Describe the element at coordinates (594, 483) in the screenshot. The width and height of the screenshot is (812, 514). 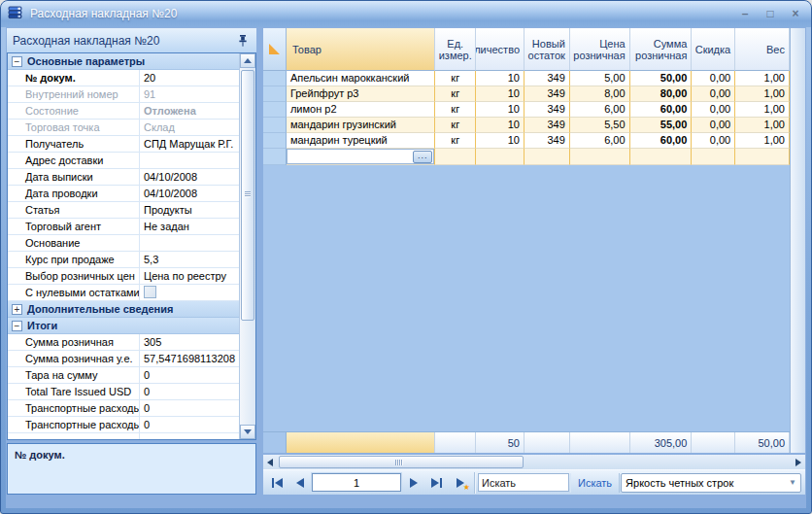
I see `search-button: Искать` at that location.